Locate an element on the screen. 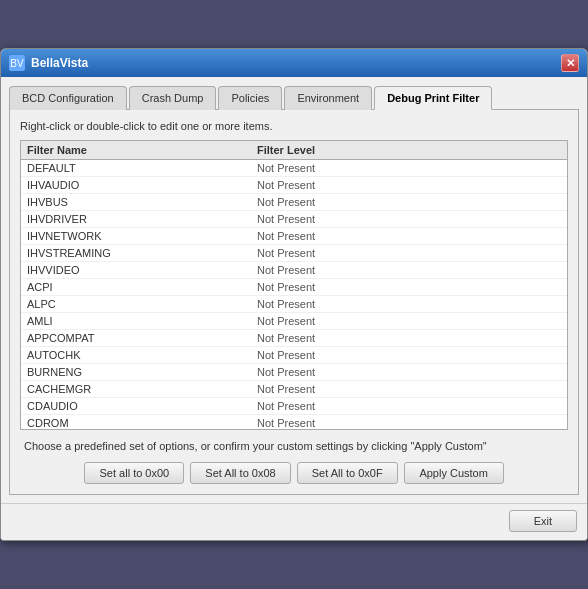  set-all-0x00-button: Set all to 0x00 is located at coordinates (134, 473).